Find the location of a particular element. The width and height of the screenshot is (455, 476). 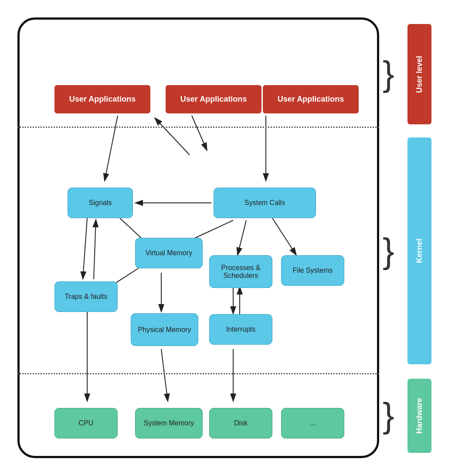

system-calls-box: System Calls is located at coordinates (265, 203).